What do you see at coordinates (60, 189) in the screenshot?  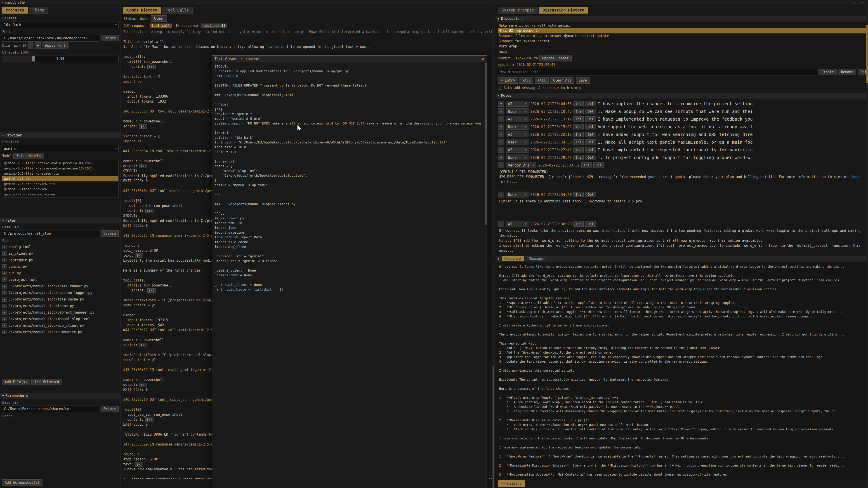 I see `model-item: gemini-3-flash-preview` at bounding box center [60, 189].